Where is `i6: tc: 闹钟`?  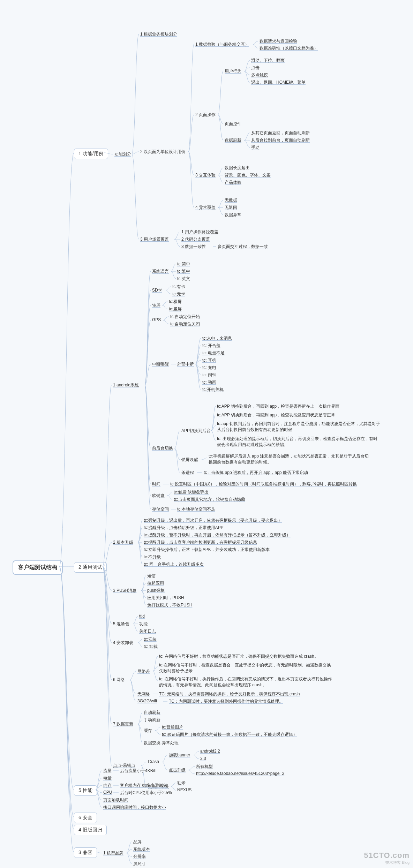 i6: tc: 闹钟 is located at coordinates (209, 375).